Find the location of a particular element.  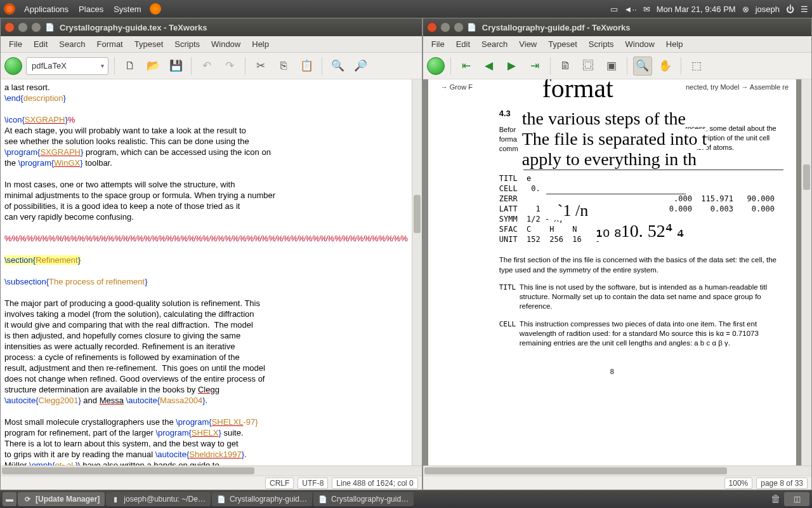

workspace-switcher: ◫ is located at coordinates (797, 499).